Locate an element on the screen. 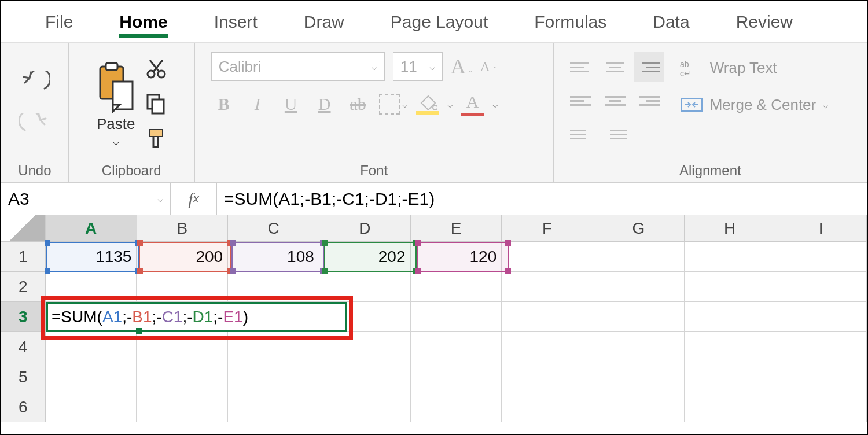 The width and height of the screenshot is (868, 435). cell-I2 is located at coordinates (821, 287).